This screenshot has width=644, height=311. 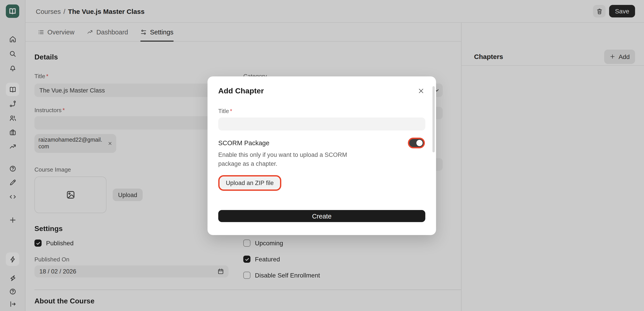 What do you see at coordinates (322, 124) in the screenshot?
I see `chapter-title-input` at bounding box center [322, 124].